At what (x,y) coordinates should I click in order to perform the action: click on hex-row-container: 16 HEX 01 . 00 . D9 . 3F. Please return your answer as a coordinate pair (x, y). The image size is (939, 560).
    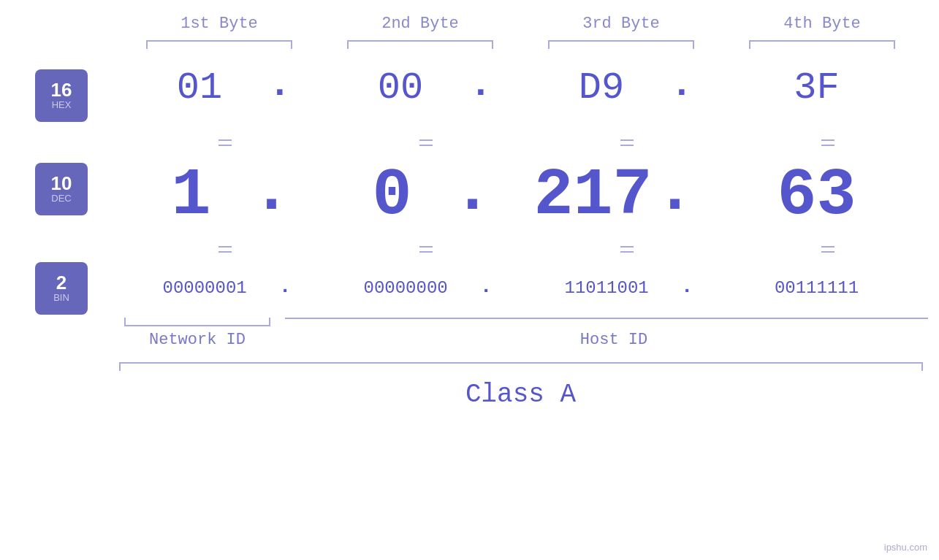
    Looking at the image, I should click on (469, 96).